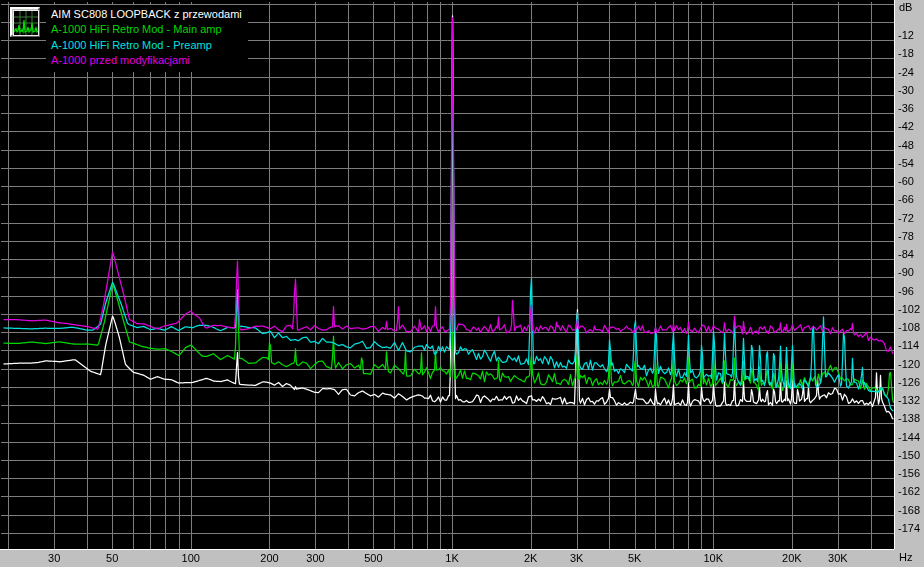 The width and height of the screenshot is (924, 567). What do you see at coordinates (911, 510) in the screenshot?
I see `db-axis-label: -168` at bounding box center [911, 510].